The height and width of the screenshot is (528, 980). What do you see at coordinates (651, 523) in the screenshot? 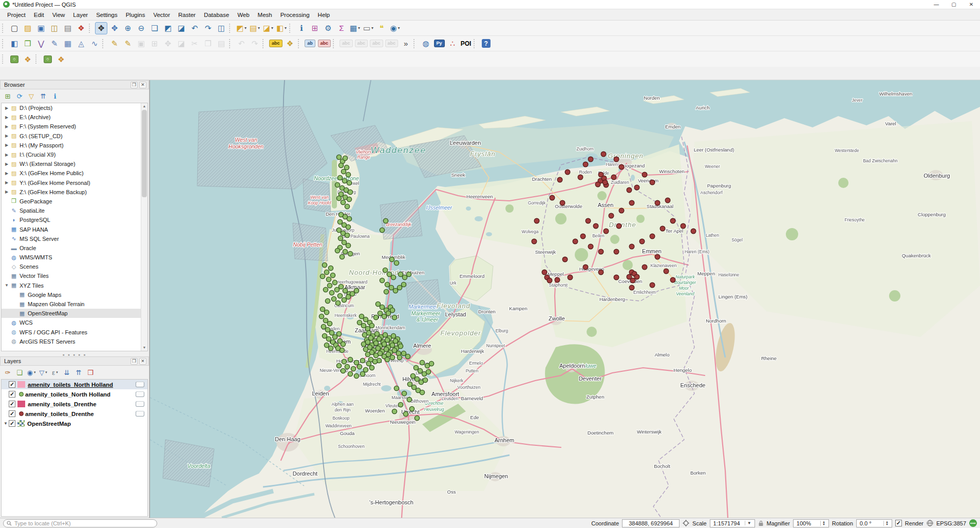
I see `coordinate-value: 384888, 6929964` at bounding box center [651, 523].